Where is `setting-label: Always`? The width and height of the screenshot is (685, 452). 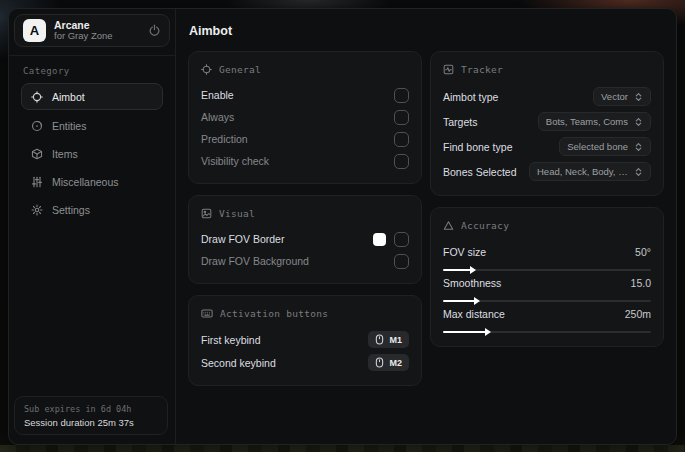
setting-label: Always is located at coordinates (218, 117).